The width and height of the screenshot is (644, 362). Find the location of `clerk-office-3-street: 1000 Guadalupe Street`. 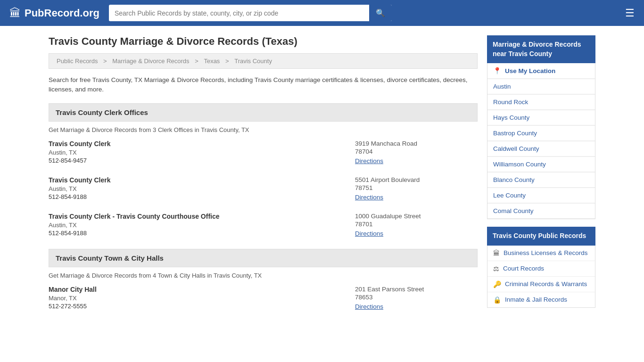

clerk-office-3-street: 1000 Guadalupe Street is located at coordinates (416, 216).